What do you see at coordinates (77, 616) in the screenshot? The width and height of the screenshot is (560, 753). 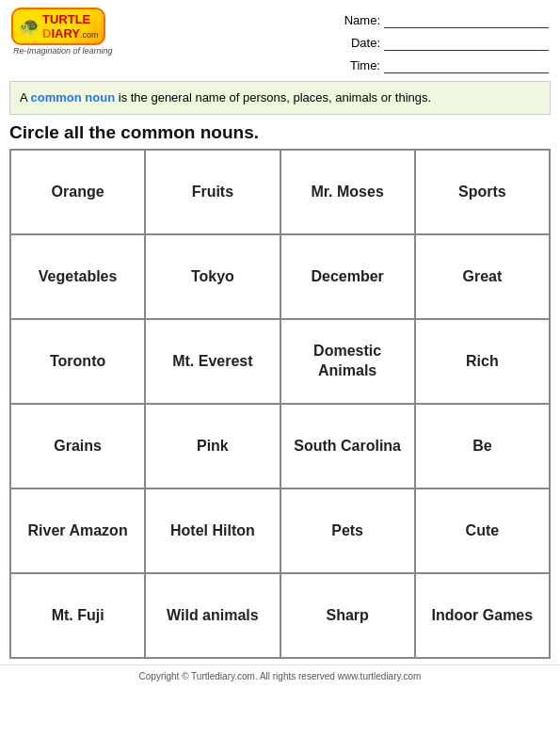 I see `table-cell: Mt. Fuji` at bounding box center [77, 616].